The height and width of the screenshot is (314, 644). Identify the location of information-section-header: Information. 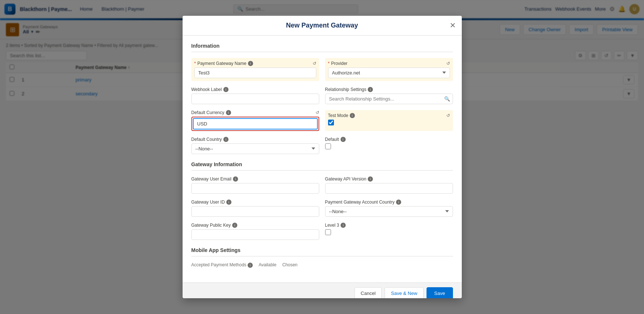
(322, 48).